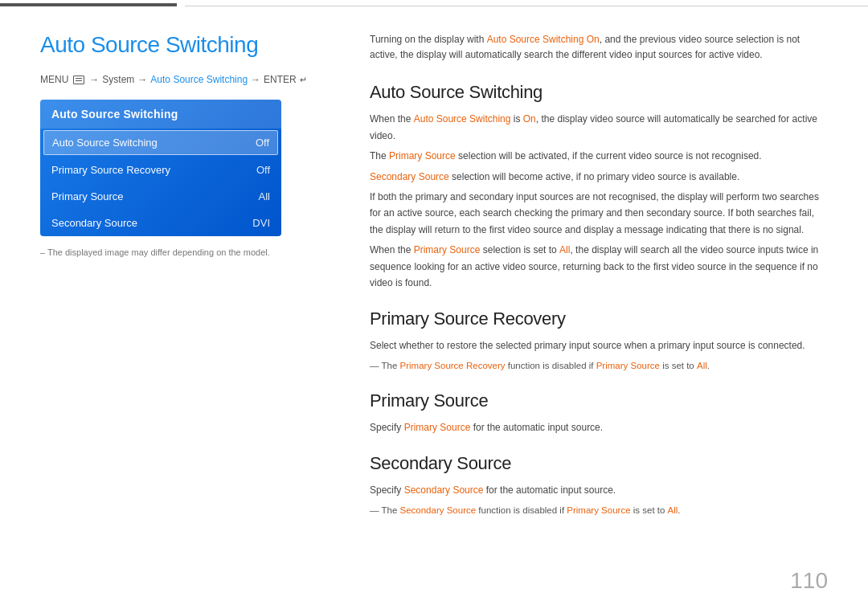  I want to click on menu-item-primary-source-recovery: Primary Source Recovery Off, so click(161, 170).